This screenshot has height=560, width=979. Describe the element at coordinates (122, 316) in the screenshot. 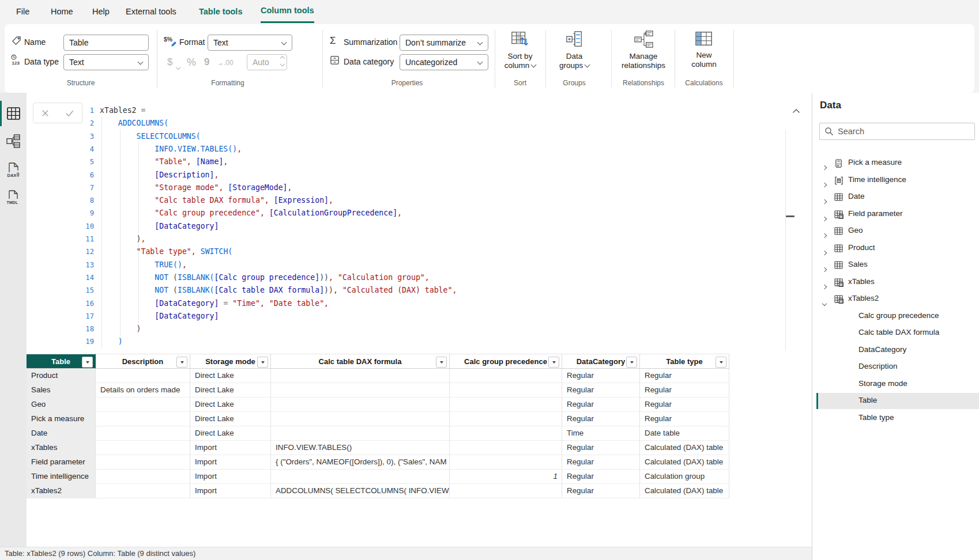

I see `code-line: 17 [DataCategory]` at that location.